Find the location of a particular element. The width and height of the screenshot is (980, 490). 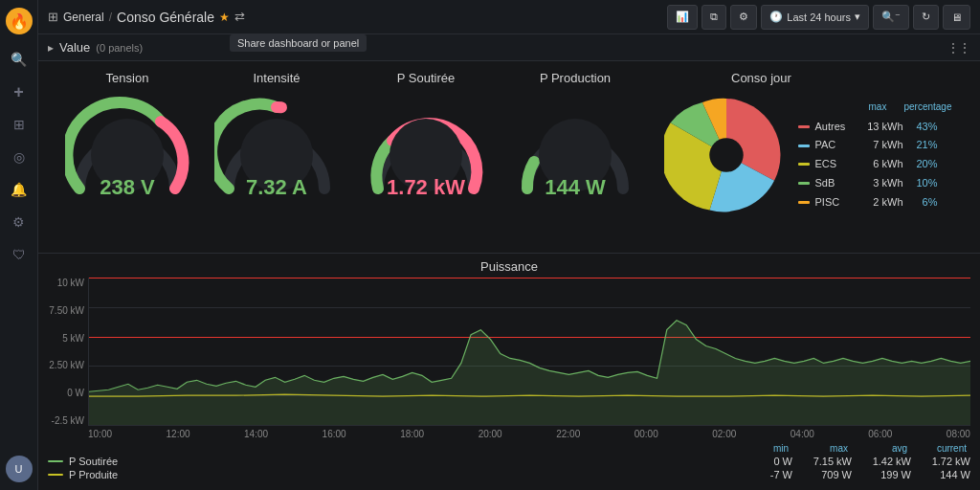

gauge-pproduction-visual: 144 W is located at coordinates (575, 155).